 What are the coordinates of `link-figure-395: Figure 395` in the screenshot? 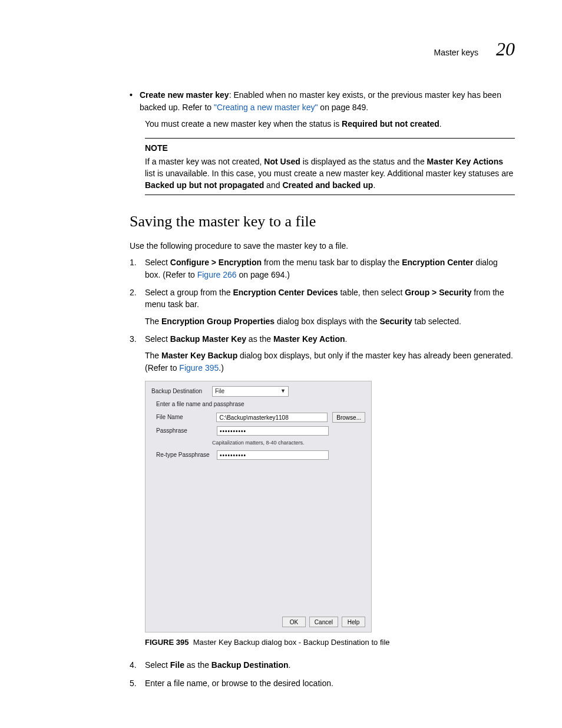 It's located at (199, 368).